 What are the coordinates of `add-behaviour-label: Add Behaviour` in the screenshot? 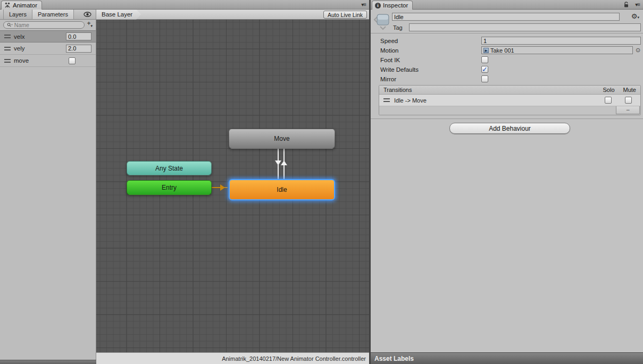 It's located at (510, 129).